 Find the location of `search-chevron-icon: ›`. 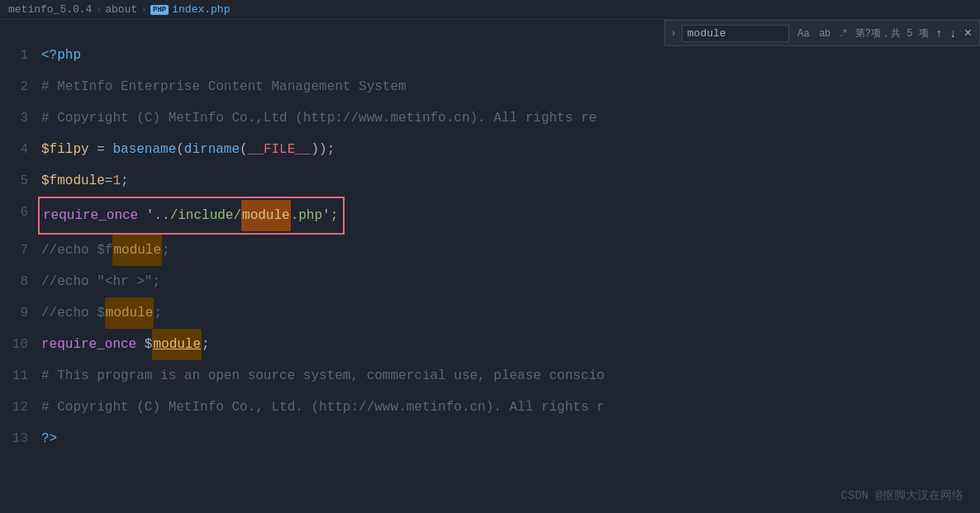

search-chevron-icon: › is located at coordinates (673, 33).